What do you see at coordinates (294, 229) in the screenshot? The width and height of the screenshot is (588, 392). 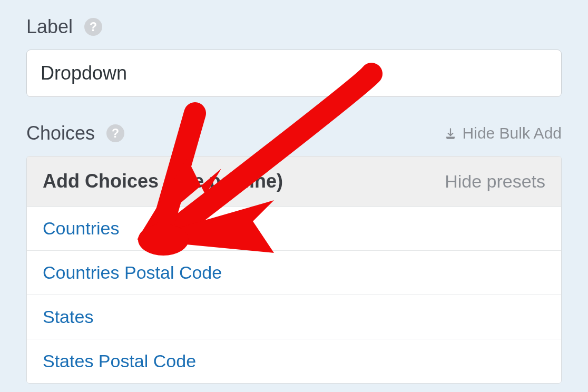 I see `preset-countries: Countries` at bounding box center [294, 229].